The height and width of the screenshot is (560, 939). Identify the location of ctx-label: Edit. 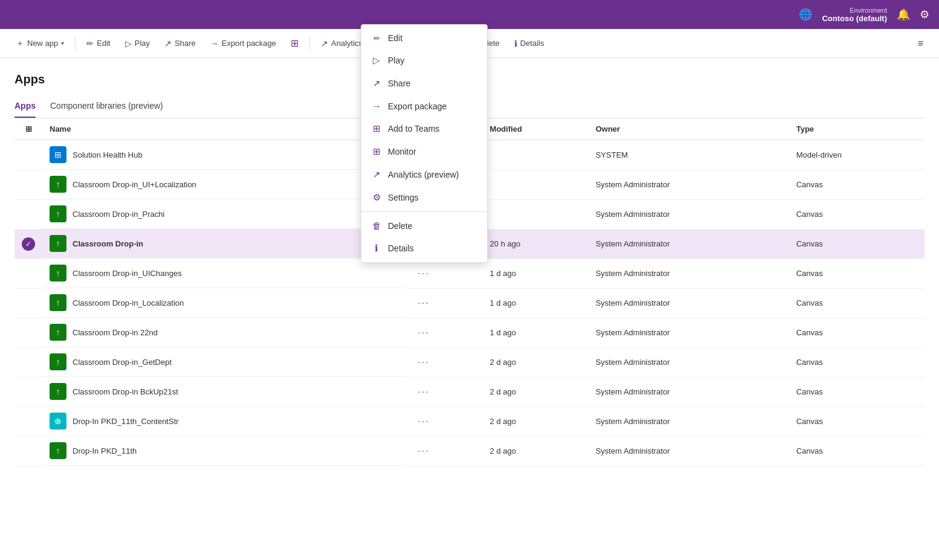
(395, 38).